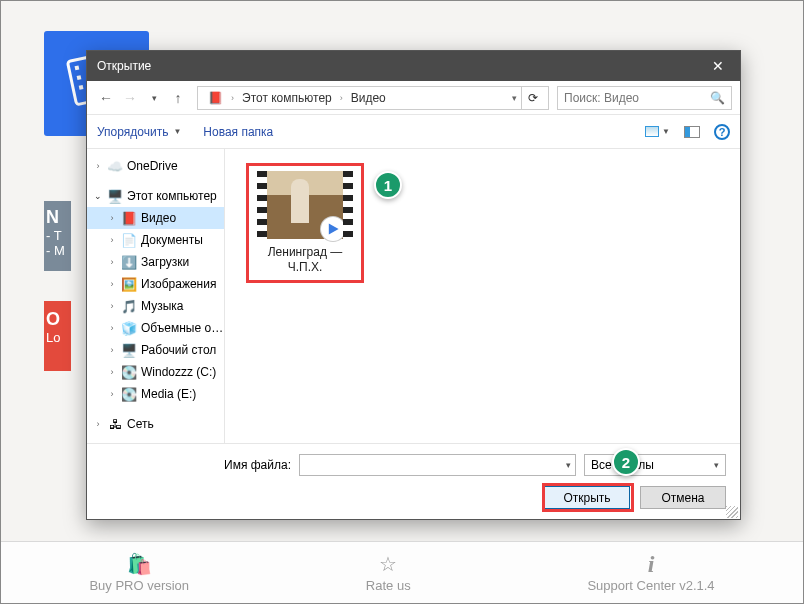 The height and width of the screenshot is (604, 804). Describe the element at coordinates (655, 465) in the screenshot. I see `filetype-filter: Все файлы ▾` at that location.